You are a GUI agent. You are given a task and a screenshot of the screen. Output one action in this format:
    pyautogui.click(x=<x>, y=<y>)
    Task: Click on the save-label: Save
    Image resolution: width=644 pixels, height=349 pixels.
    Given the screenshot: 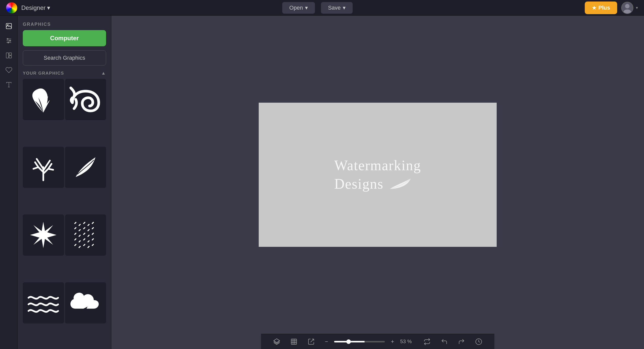 What is the action you would take?
    pyautogui.click(x=334, y=8)
    